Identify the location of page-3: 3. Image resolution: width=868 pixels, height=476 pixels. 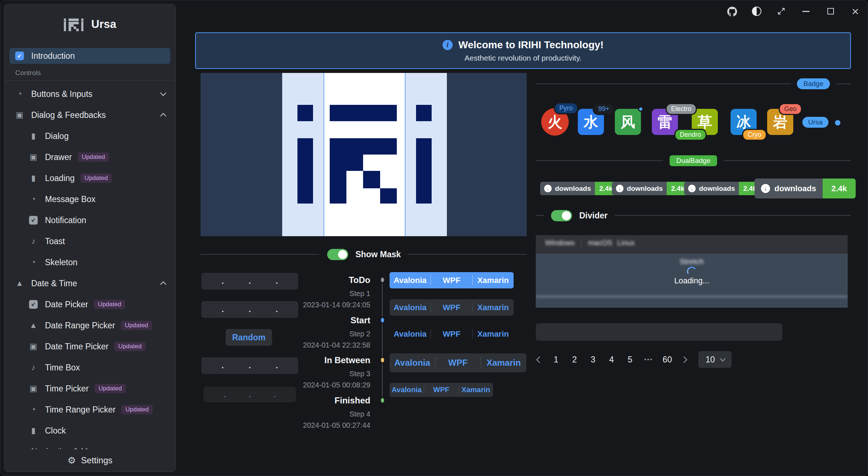
(593, 360).